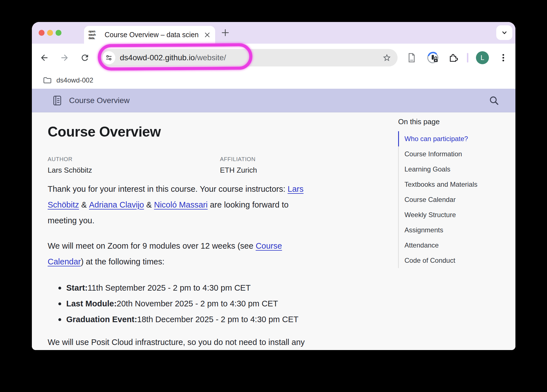 The width and height of the screenshot is (547, 392). I want to click on text-segment: are looking forward to, so click(248, 205).